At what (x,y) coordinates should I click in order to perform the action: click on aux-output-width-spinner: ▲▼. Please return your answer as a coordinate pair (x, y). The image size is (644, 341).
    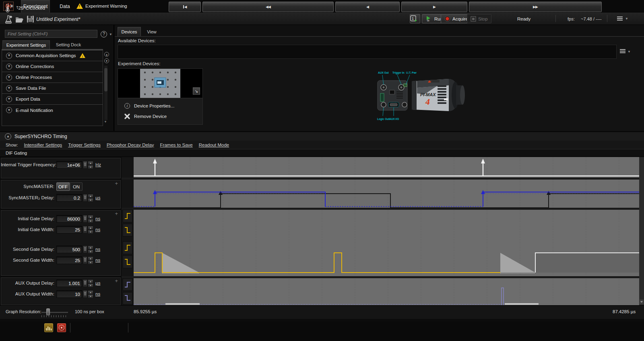
    Looking at the image, I should click on (91, 294).